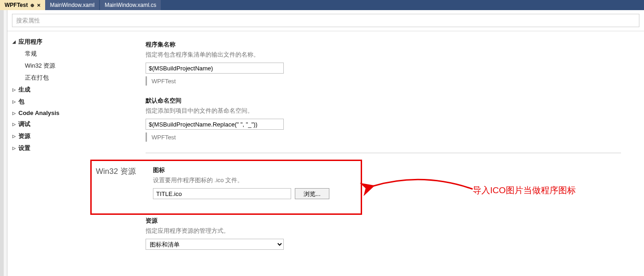 The height and width of the screenshot is (276, 644). Describe the element at coordinates (51, 113) in the screenshot. I see `sidebar-item-code-analysis: Code Analysis` at that location.